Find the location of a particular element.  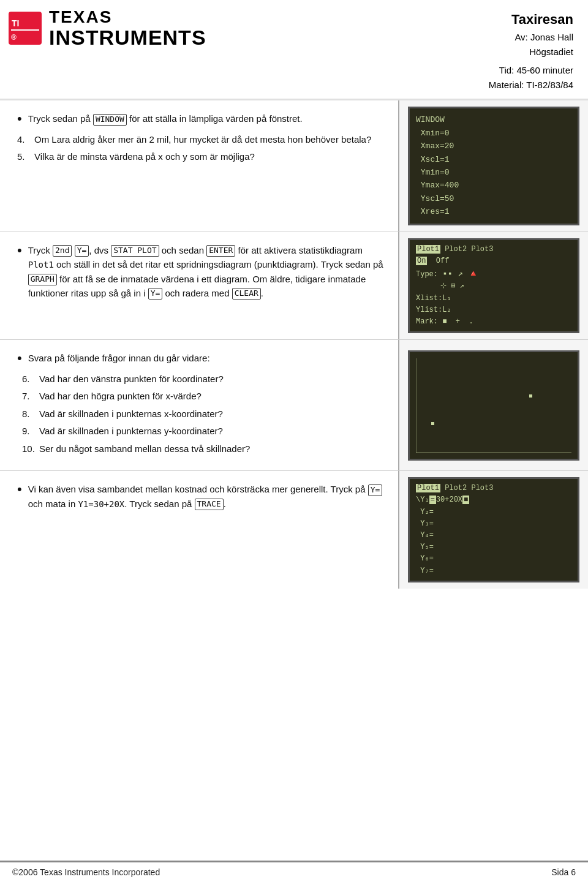

logo-texas: Texas is located at coordinates (127, 17).